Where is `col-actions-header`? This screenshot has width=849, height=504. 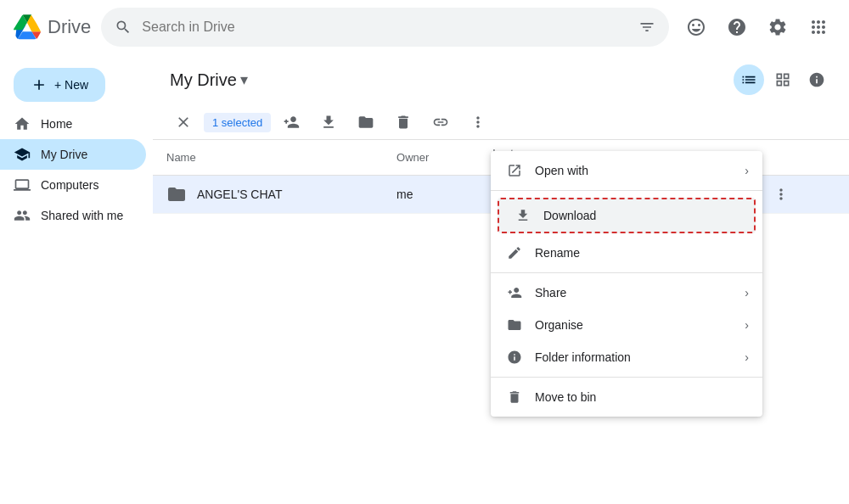 col-actions-header is located at coordinates (800, 158).